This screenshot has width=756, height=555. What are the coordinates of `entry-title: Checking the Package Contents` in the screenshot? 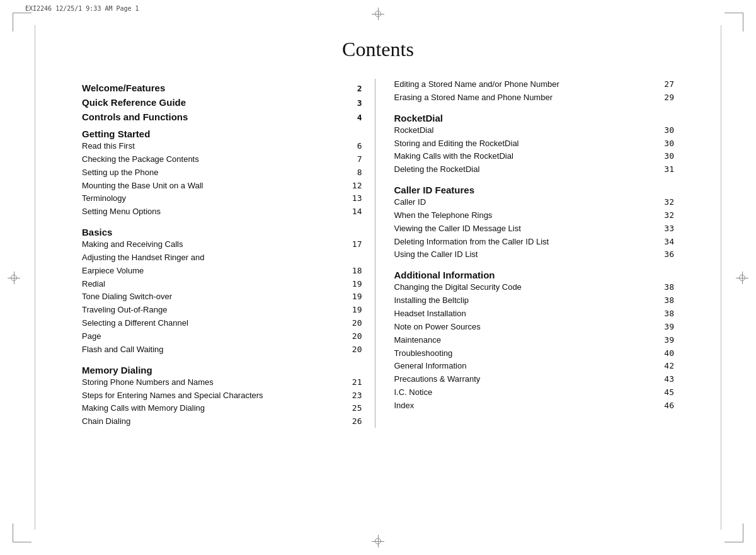 It's located at (219, 160).